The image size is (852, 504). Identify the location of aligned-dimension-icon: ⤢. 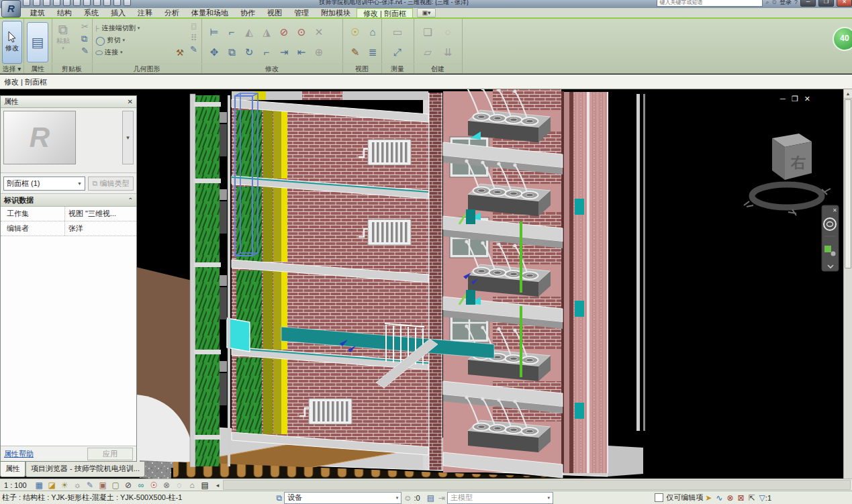
(397, 52).